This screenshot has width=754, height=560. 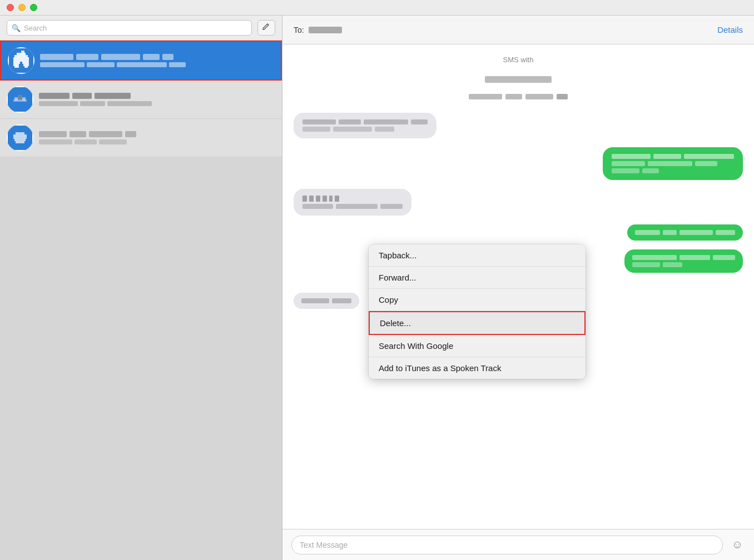 What do you see at coordinates (385, 129) in the screenshot?
I see `blur-msg-1g` at bounding box center [385, 129].